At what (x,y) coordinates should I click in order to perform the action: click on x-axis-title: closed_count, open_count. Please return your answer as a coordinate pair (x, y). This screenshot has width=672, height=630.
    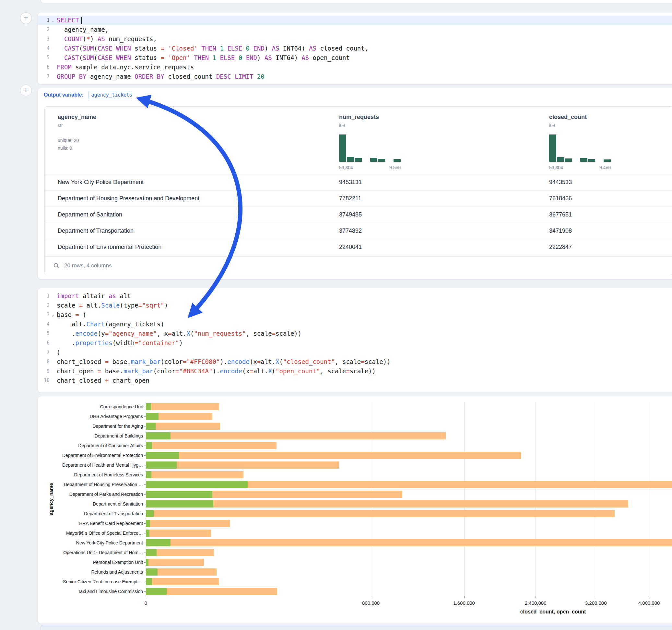
    Looking at the image, I should click on (553, 612).